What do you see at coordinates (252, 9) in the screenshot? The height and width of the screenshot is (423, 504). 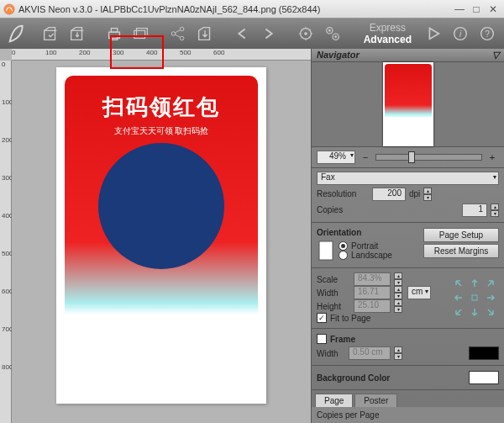 I see `titlebar: AKVIS Neon v.3.0 - lALPBbCc1UvPlznNA0zNA…` at bounding box center [252, 9].